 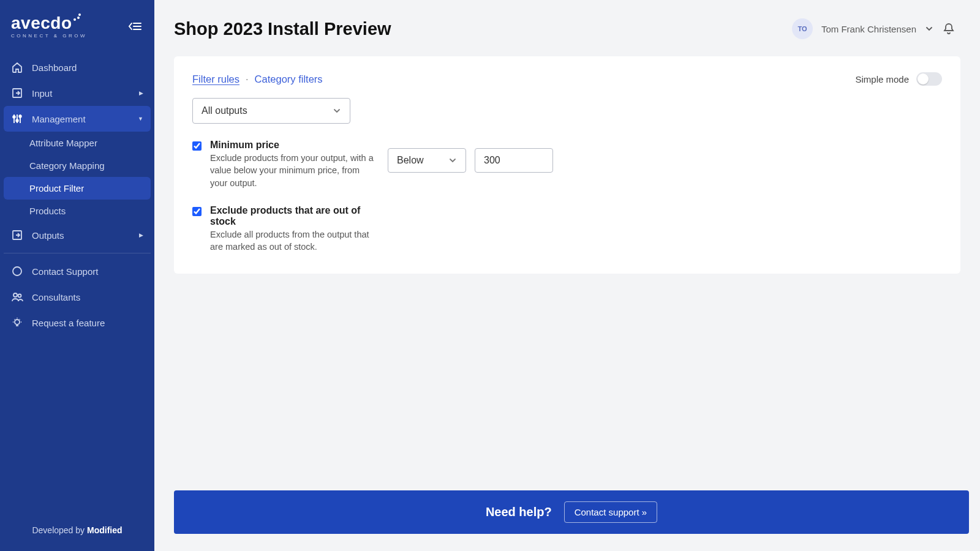 I want to click on divider, so click(x=77, y=253).